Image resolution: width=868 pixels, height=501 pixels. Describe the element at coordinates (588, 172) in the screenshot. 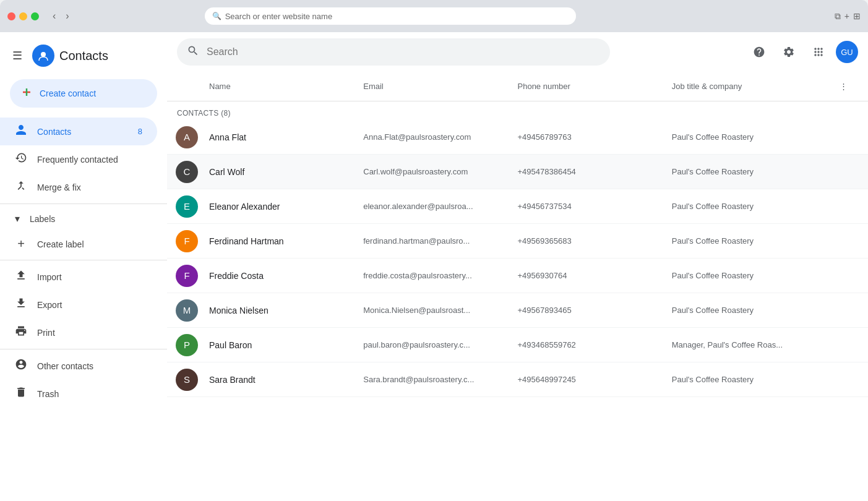

I see `contact-phone: +495478386454` at that location.